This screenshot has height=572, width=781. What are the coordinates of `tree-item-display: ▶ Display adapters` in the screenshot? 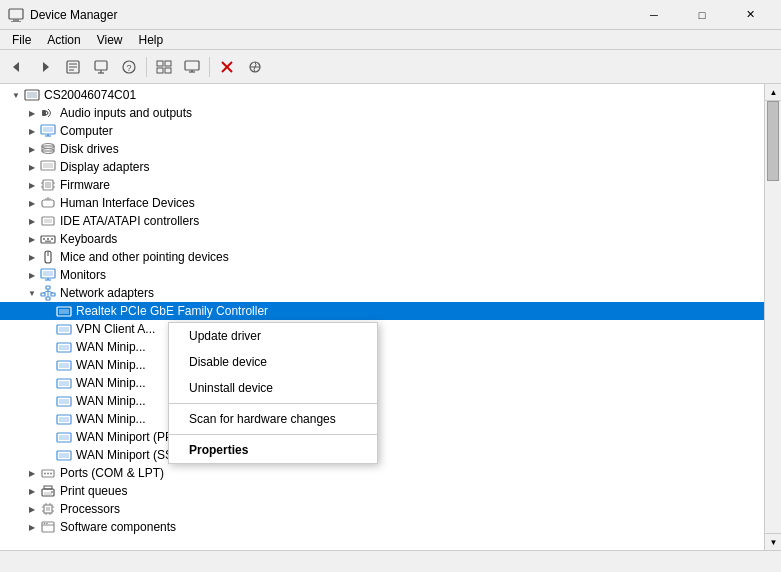 It's located at (382, 167).